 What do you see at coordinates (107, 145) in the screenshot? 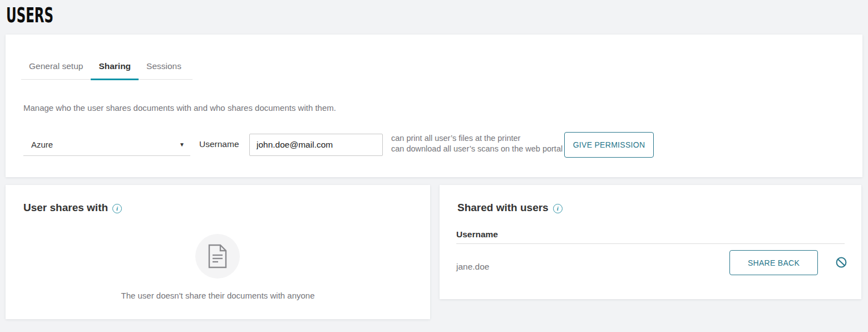
I see `identity-provider-select: Azure ▼` at bounding box center [107, 145].